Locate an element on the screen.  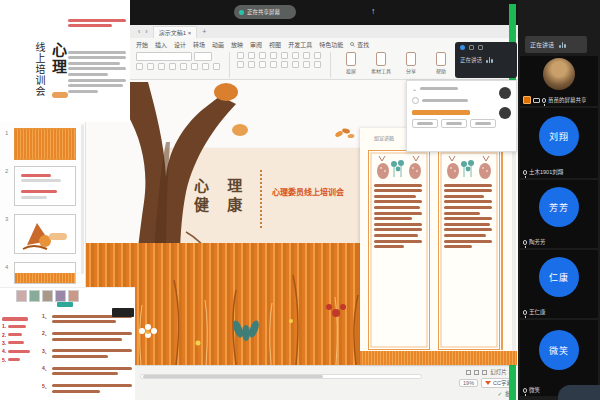
participant-name: 土木1901刘翔 is located at coordinates (546, 172).